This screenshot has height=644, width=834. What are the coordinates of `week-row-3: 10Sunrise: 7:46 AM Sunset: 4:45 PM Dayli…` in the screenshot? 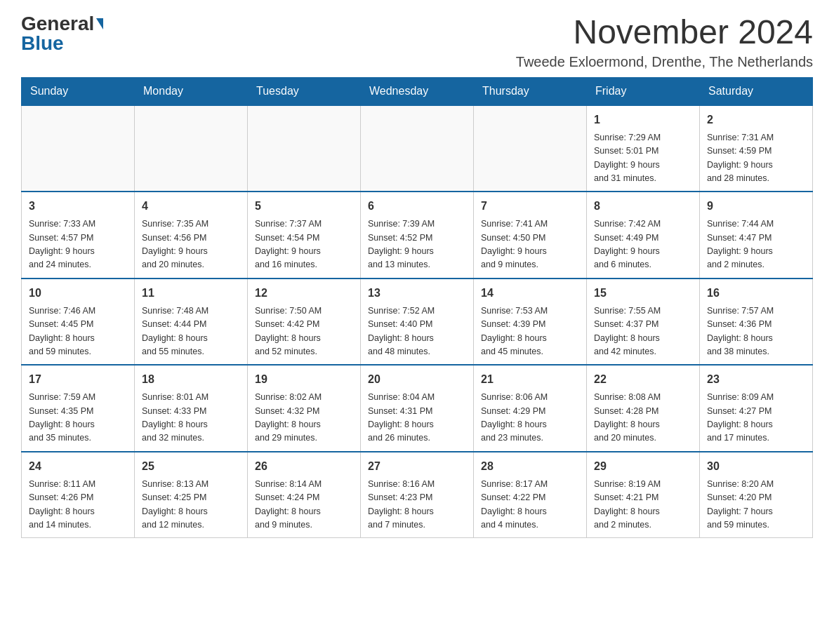 It's located at (417, 322).